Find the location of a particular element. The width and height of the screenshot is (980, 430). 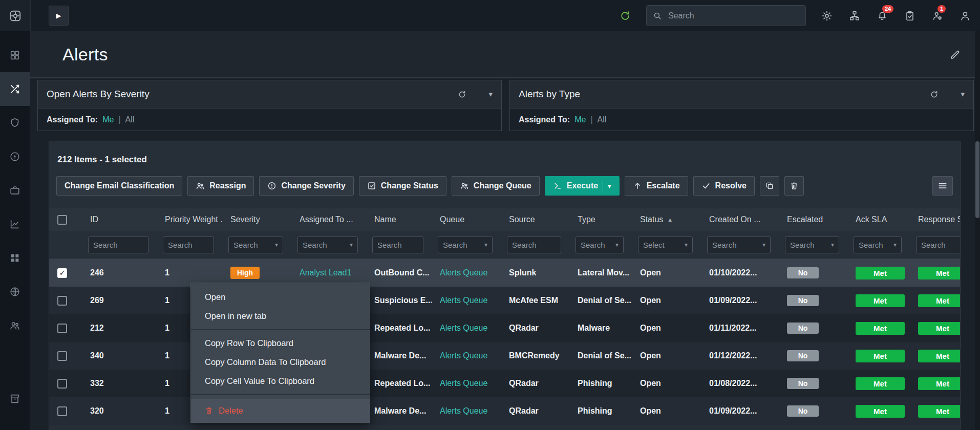

sidebar-item-network is located at coordinates (15, 292).